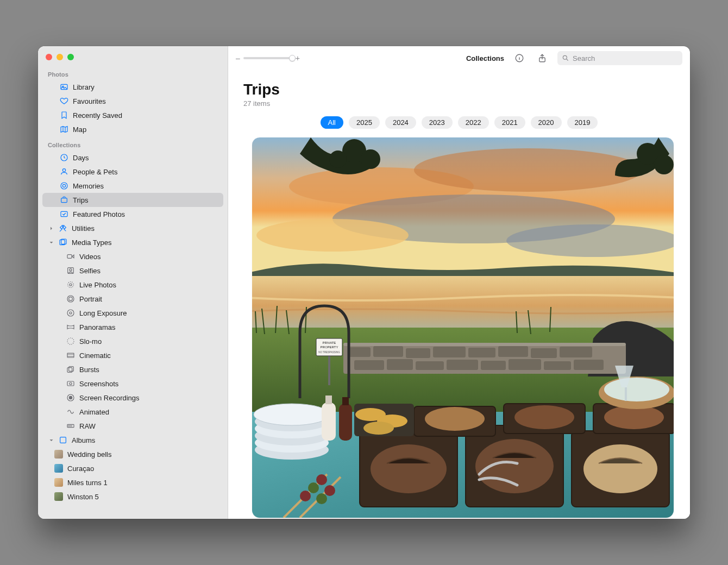  Describe the element at coordinates (133, 271) in the screenshot. I see `sidebar-item-selfies: Selfies` at that location.